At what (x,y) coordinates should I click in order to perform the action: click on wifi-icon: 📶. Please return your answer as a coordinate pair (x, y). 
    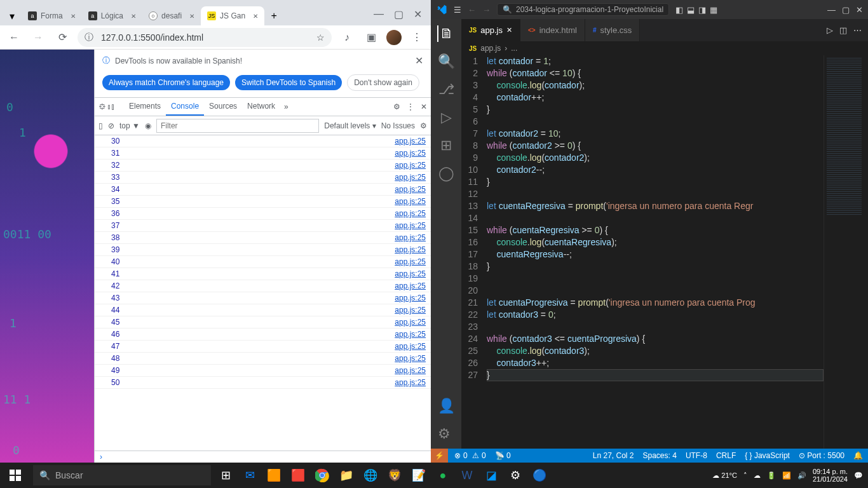
    Looking at the image, I should click on (787, 475).